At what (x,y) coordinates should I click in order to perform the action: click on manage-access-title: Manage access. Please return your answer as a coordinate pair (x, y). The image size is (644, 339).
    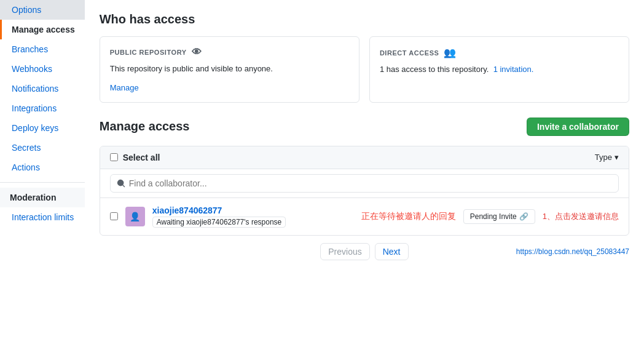
    Looking at the image, I should click on (145, 127).